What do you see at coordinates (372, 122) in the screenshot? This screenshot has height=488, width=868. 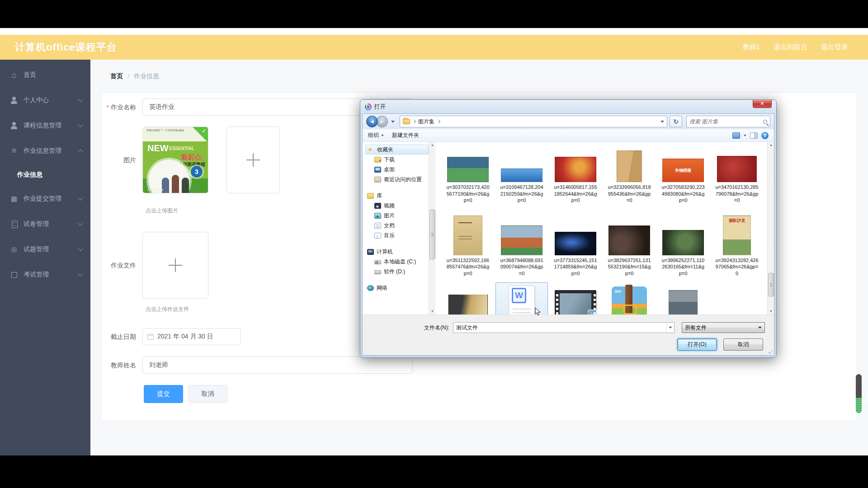 I see `back-button: ◄` at bounding box center [372, 122].